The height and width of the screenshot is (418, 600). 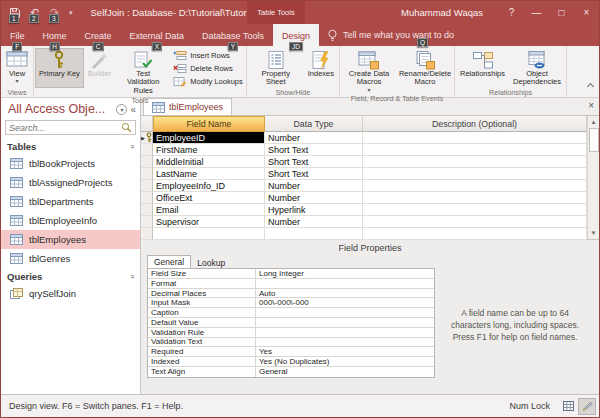 I want to click on nav-item-tblemployeeinfo: tblEmployeeInfo, so click(x=70, y=220).